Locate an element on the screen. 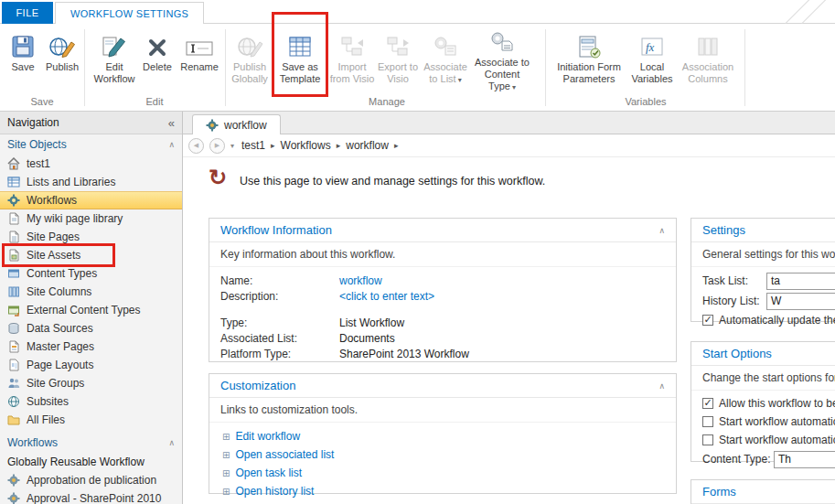 This screenshot has width=835, height=504. associate-to-content-type-button-label: Associate to Content Type is located at coordinates (502, 74).